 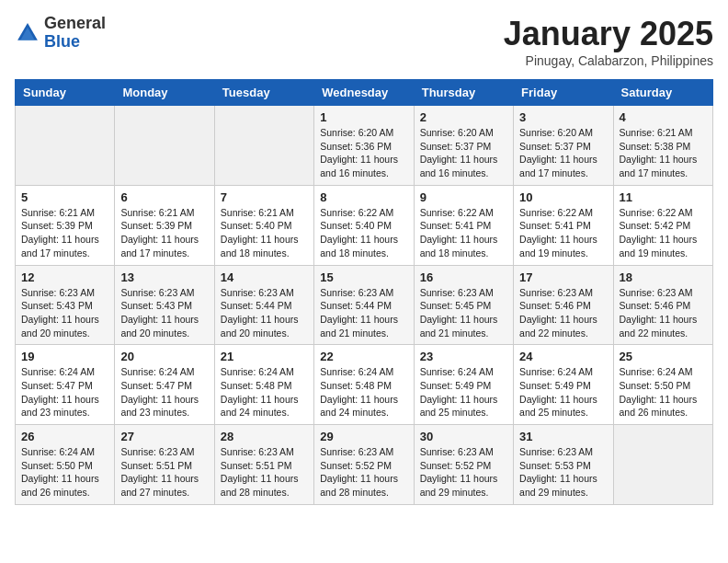 I want to click on calendar-cell: 17Sunrise: 6:23 AM Sunset: 5:46 PM Dayli…, so click(x=563, y=305).